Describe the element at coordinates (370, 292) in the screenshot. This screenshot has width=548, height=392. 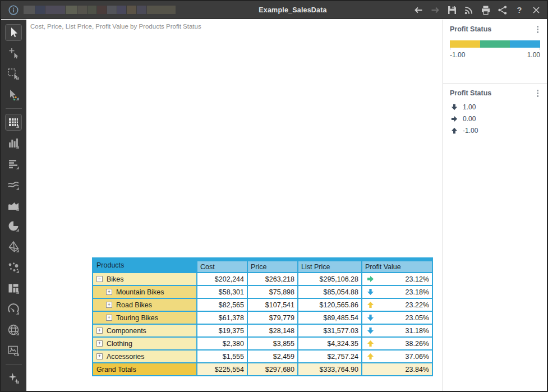
I see `arrow-down-icon` at that location.